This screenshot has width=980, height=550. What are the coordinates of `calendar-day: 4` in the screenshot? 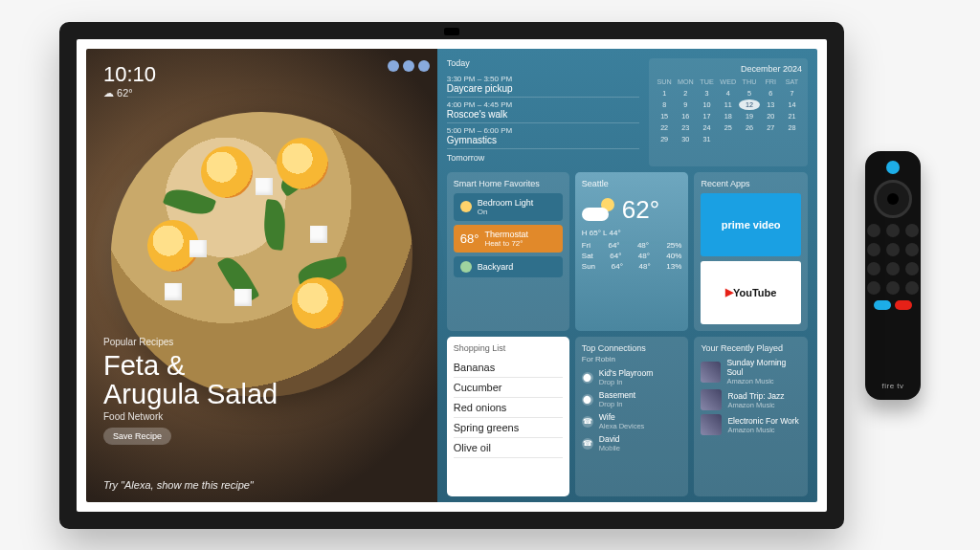 It's located at (727, 94).